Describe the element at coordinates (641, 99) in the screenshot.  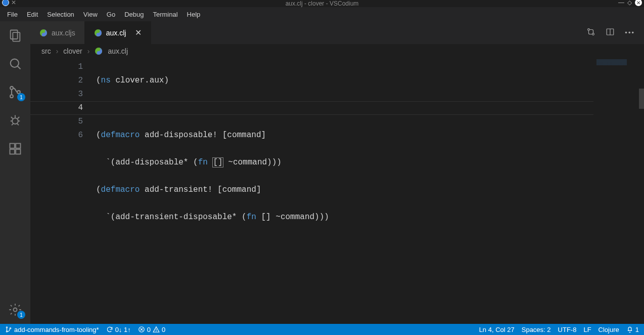
I see `scrollbar-thumb` at that location.